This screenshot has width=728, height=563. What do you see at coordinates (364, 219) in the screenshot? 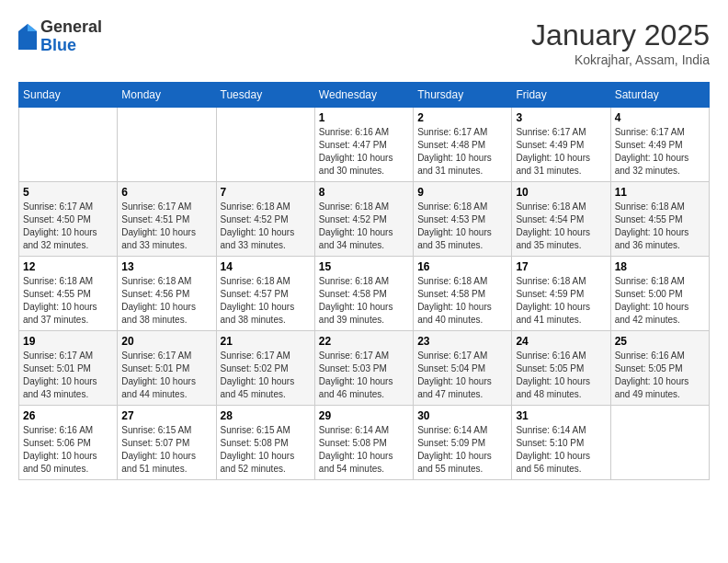
I see `table-row: 8 Sunrise: 6:18 AMSunset: 4:52 PMDayligh…` at bounding box center [364, 219].